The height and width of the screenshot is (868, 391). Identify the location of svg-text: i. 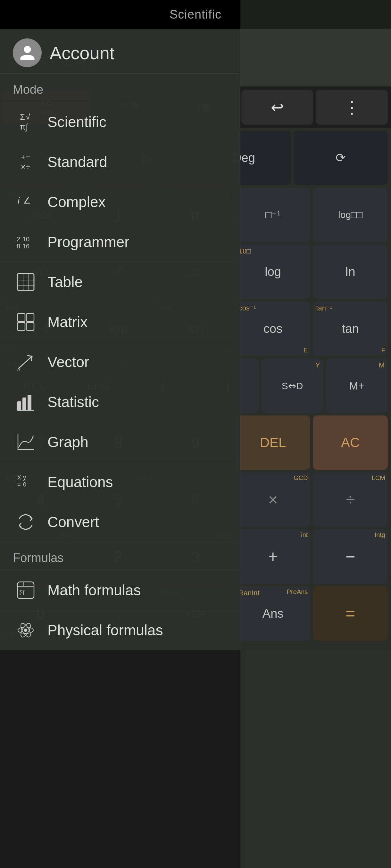
(19, 200).